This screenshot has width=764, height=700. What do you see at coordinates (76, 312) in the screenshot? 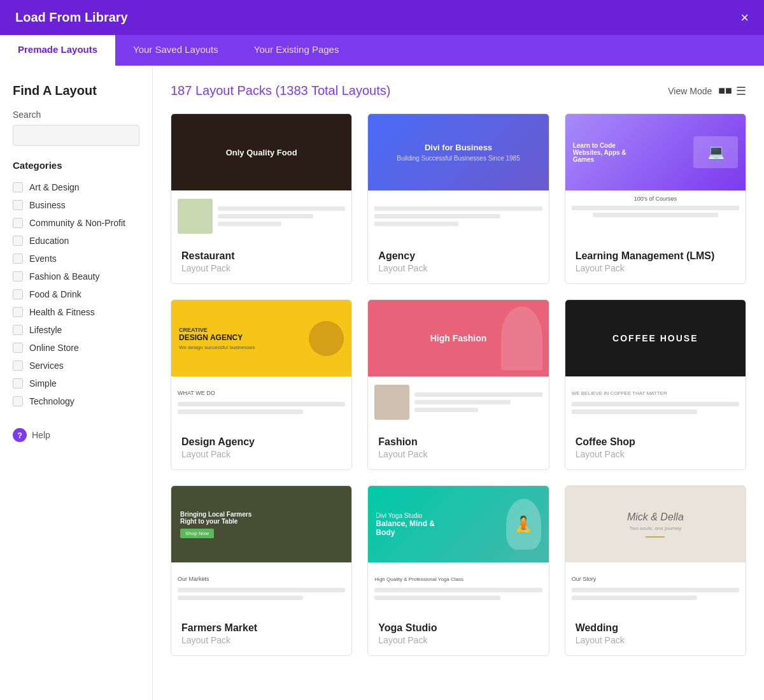
I see `sidebar-item-health: Health & Fitness` at bounding box center [76, 312].